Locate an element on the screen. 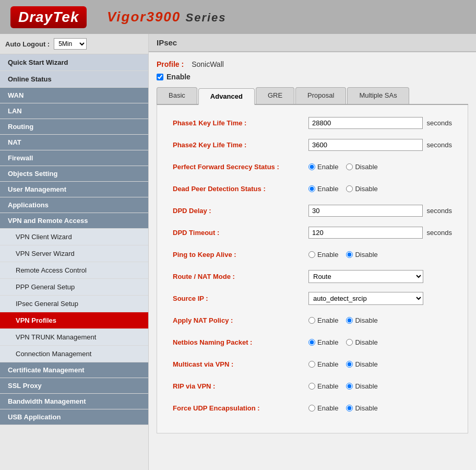 Image resolution: width=476 pixels, height=470 pixels. sidebar-item-connection-management: Connection Management is located at coordinates (74, 354).